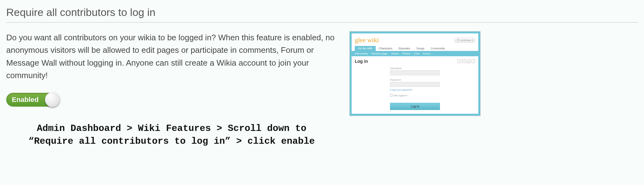  What do you see at coordinates (415, 84) in the screenshot?
I see `password-input` at bounding box center [415, 84].